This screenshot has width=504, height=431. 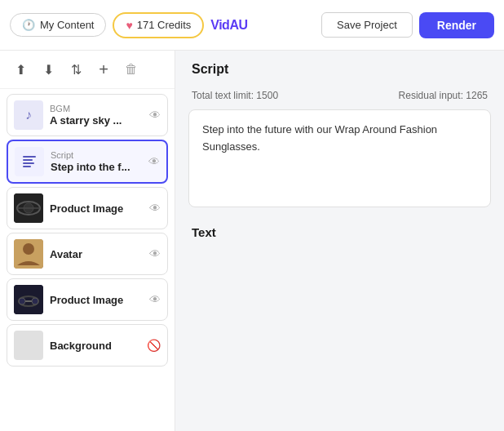 I want to click on credits-button: ♥ 171 Credits, so click(x=158, y=25).